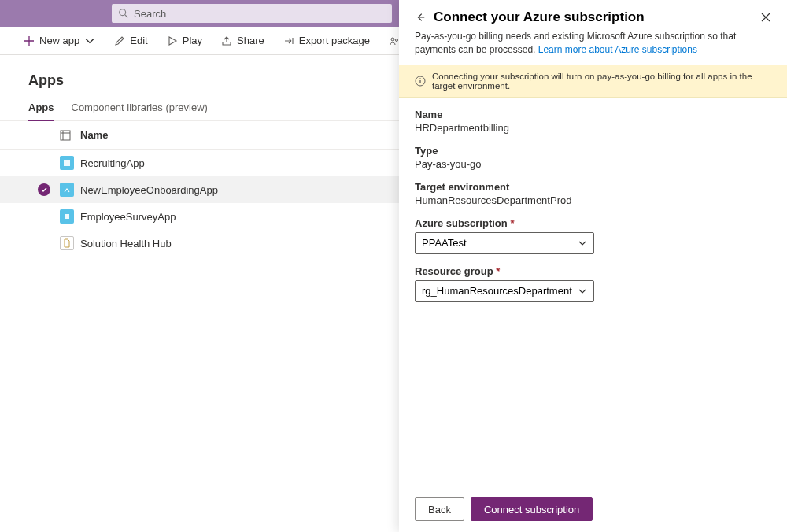 Image resolution: width=787 pixels, height=532 pixels. I want to click on search-icon, so click(124, 13).